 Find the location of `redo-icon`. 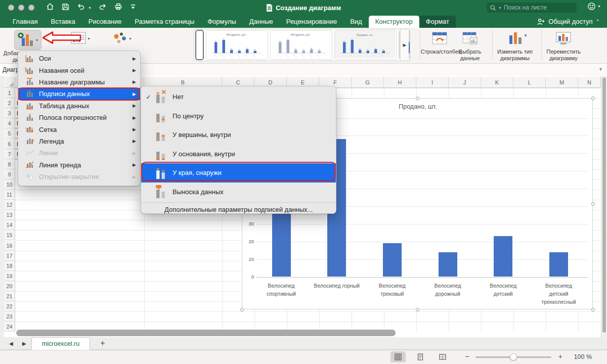

redo-icon is located at coordinates (103, 8).